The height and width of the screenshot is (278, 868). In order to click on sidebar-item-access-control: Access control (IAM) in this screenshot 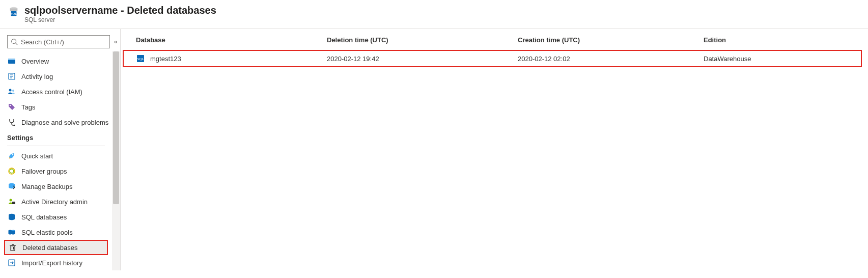, I will do `click(56, 92)`.